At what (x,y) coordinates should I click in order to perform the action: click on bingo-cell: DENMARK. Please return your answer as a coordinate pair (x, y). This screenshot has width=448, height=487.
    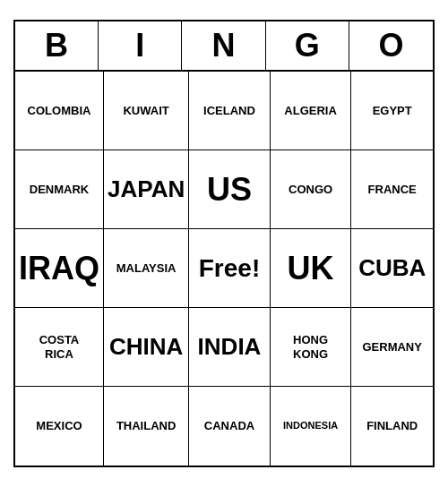
    Looking at the image, I should click on (59, 190).